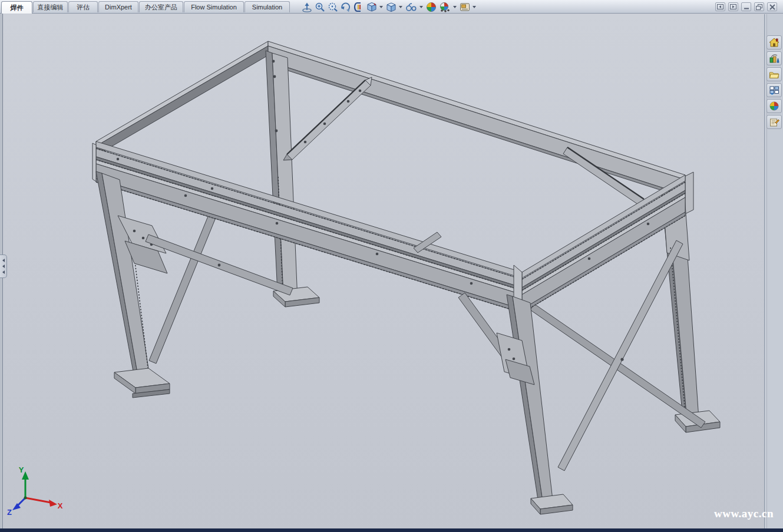 The image size is (783, 532). Describe the element at coordinates (133, 285) in the screenshot. I see `model-leg-front-left` at that location.